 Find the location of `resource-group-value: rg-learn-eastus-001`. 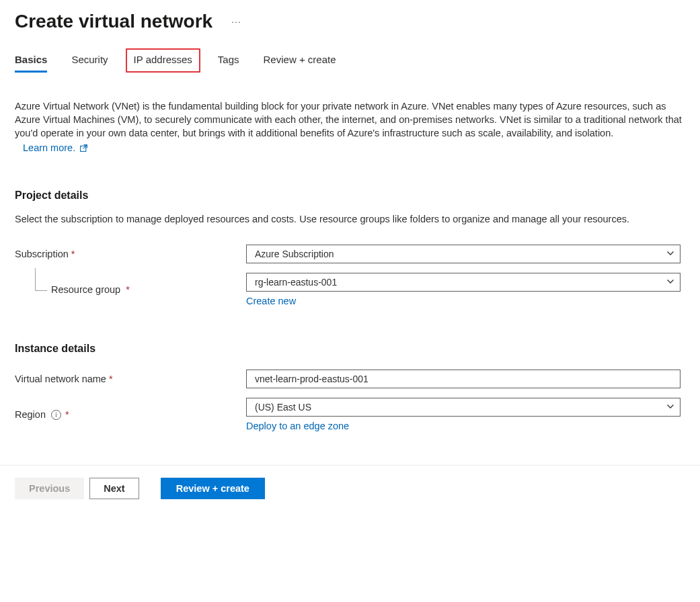

resource-group-value: rg-learn-eastus-001 is located at coordinates (296, 282).